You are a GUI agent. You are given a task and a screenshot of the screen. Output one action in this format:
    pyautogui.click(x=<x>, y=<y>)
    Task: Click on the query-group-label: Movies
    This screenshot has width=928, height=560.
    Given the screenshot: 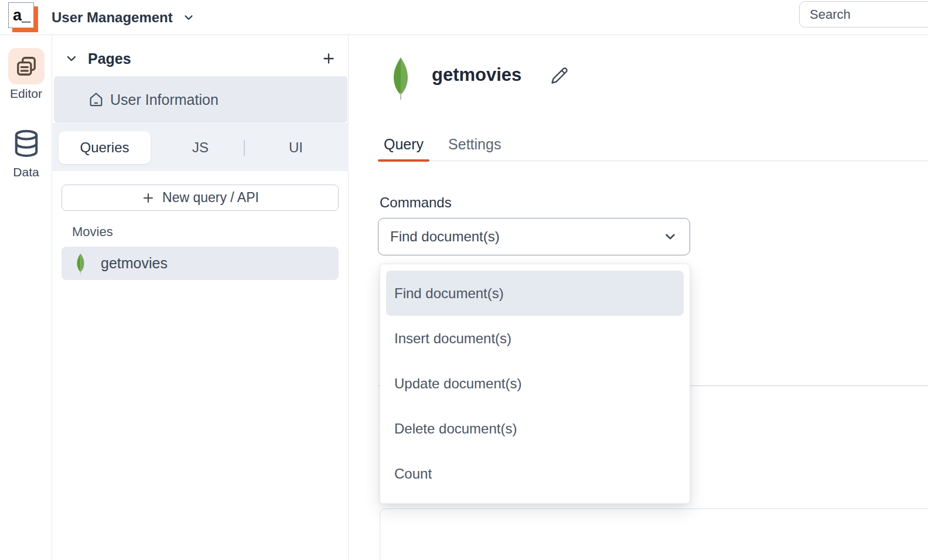 What is the action you would take?
    pyautogui.click(x=93, y=232)
    